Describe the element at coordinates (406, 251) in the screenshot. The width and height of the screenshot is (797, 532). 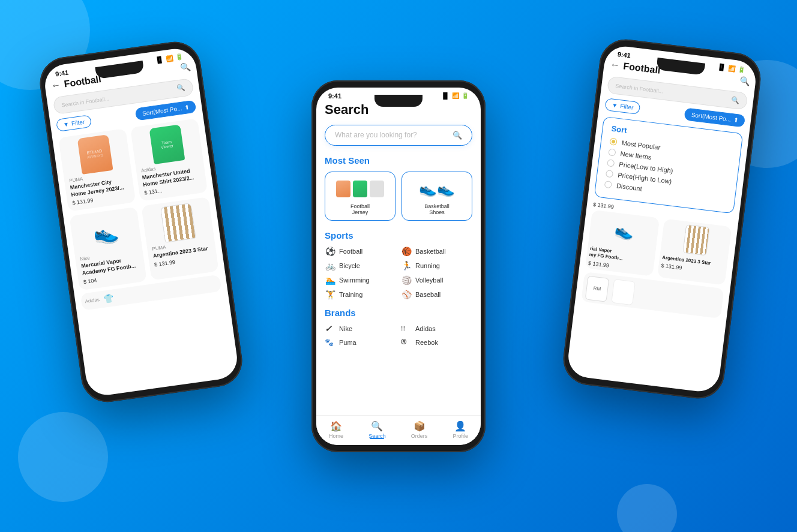
I see `basketball-icon: 🏀` at that location.